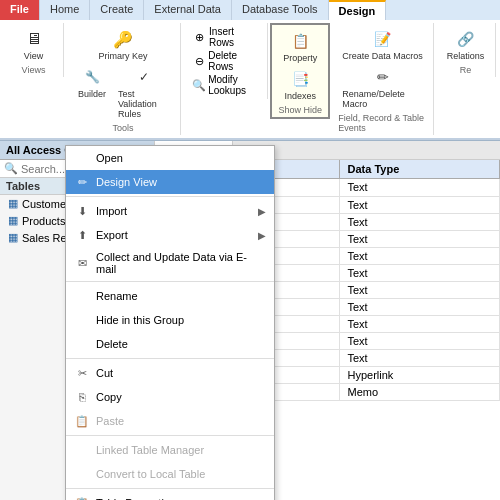  What do you see at coordinates (82, 373) in the screenshot?
I see `cut-icon: ✂` at bounding box center [82, 373].